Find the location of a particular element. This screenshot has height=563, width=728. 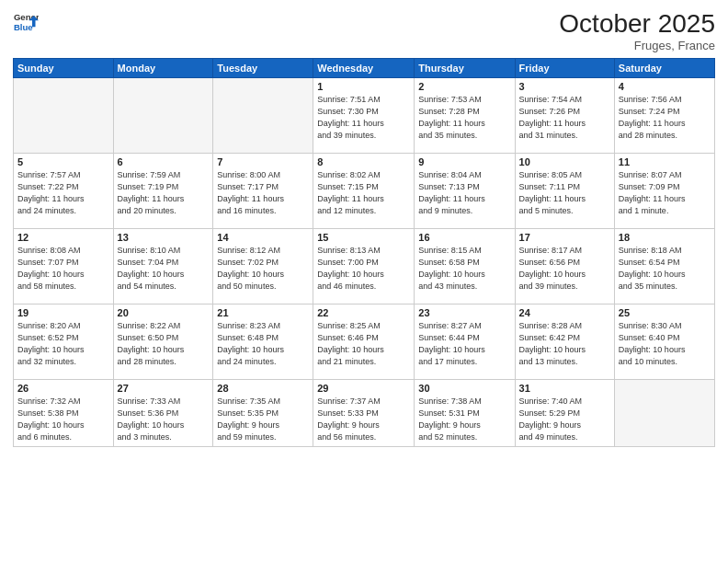

day-number: 18 is located at coordinates (665, 237).